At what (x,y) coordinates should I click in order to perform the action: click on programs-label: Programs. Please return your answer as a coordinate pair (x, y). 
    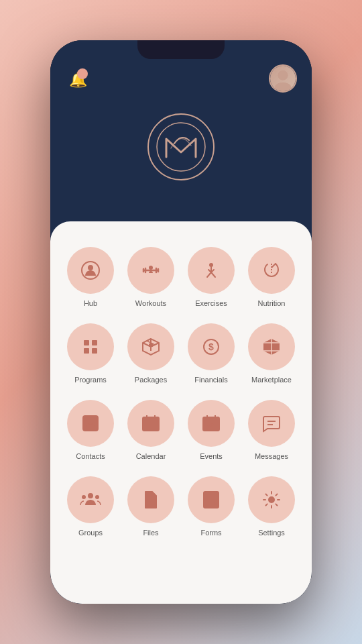
    Looking at the image, I should click on (90, 380).